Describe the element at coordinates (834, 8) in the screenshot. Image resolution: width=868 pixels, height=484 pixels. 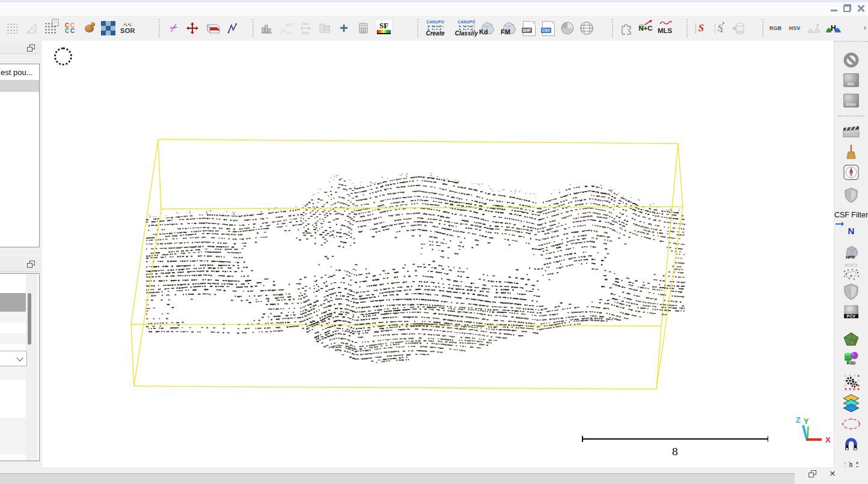
I see `window-minimize-button` at that location.